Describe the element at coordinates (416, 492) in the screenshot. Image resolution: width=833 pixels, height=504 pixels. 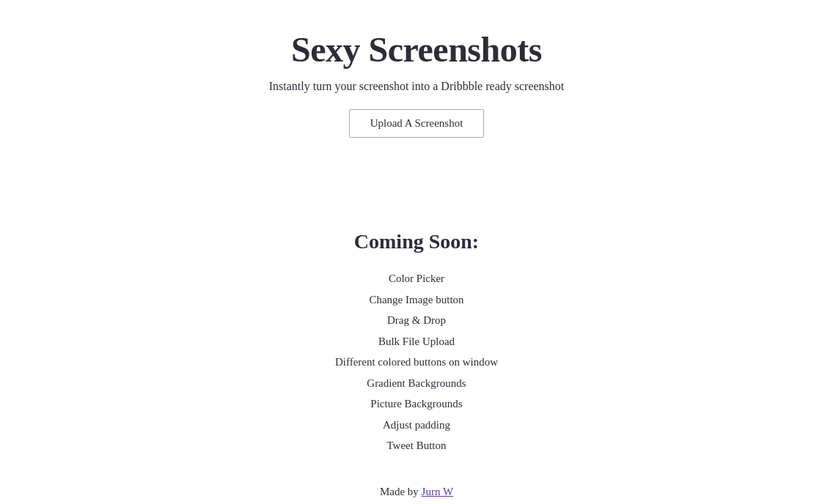
I see `made-by-text: Made by Jurn W` at that location.